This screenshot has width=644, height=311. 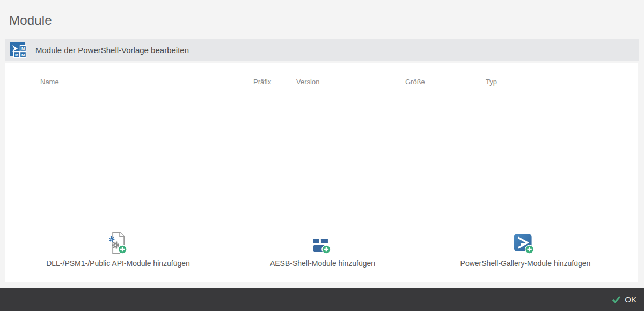 I want to click on powershell-module-icon: M M M, so click(x=18, y=50).